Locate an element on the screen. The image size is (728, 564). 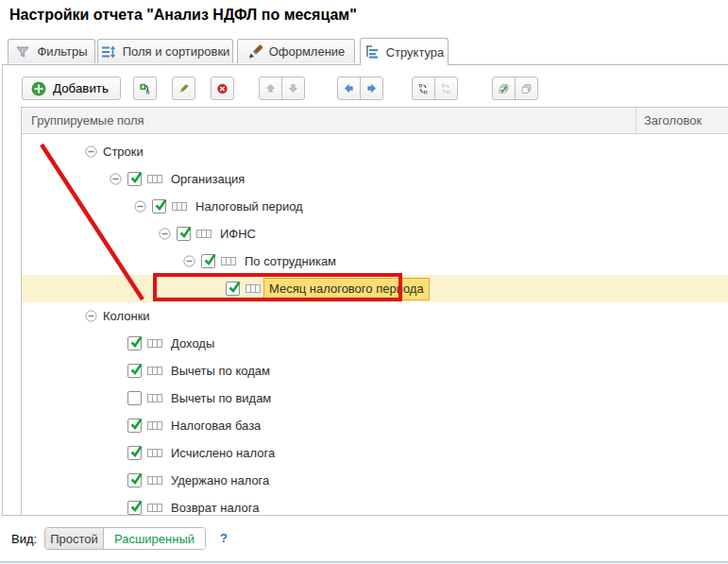
view-mode-simple-button: Простой is located at coordinates (75, 538).